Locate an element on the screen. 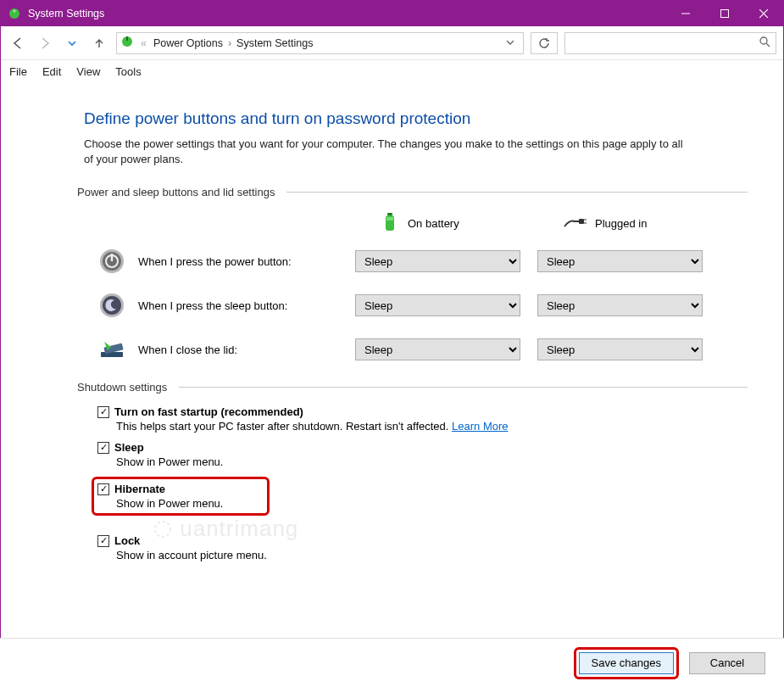 The height and width of the screenshot is (687, 784). address-history-dropdown is located at coordinates (510, 43).